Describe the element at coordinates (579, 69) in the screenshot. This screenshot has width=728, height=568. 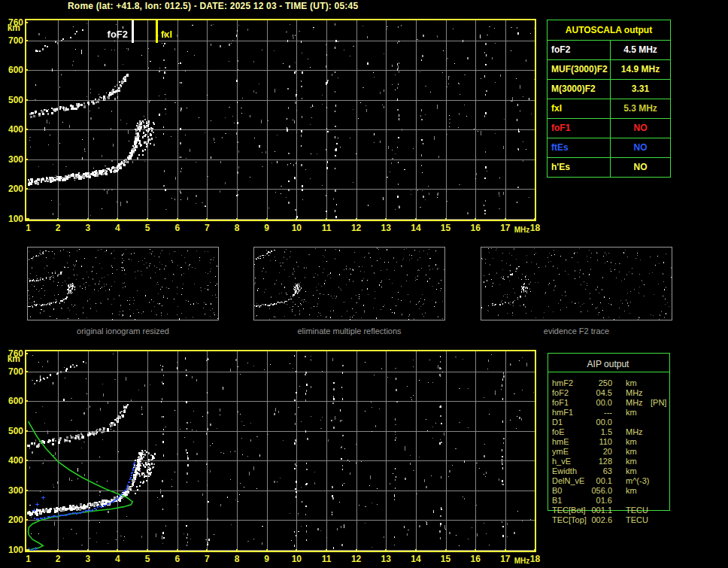
I see `autoscala-param-label: MUF(3000)F2` at that location.